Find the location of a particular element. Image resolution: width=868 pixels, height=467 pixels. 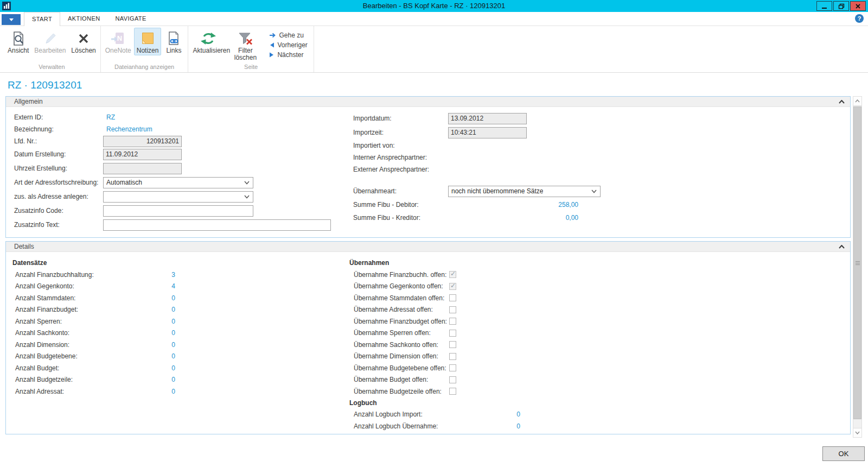

group-label-verwalten: Verwalten is located at coordinates (52, 67).